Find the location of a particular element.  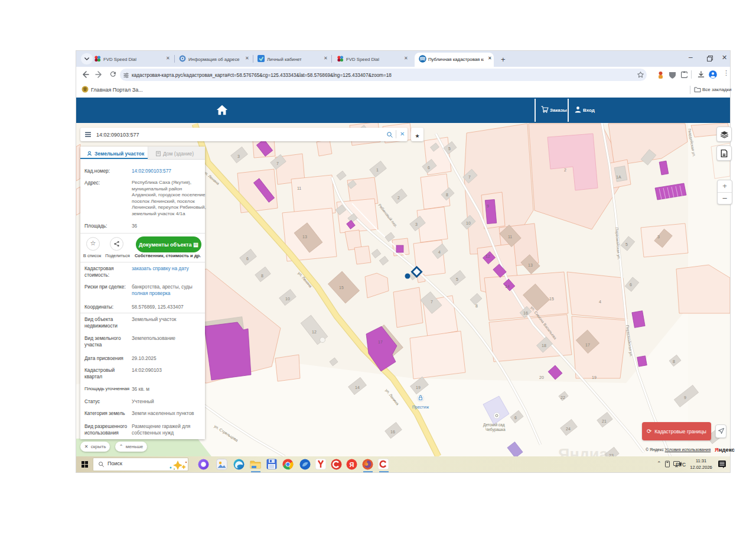

svg-text: Я is located at coordinates (352, 465).